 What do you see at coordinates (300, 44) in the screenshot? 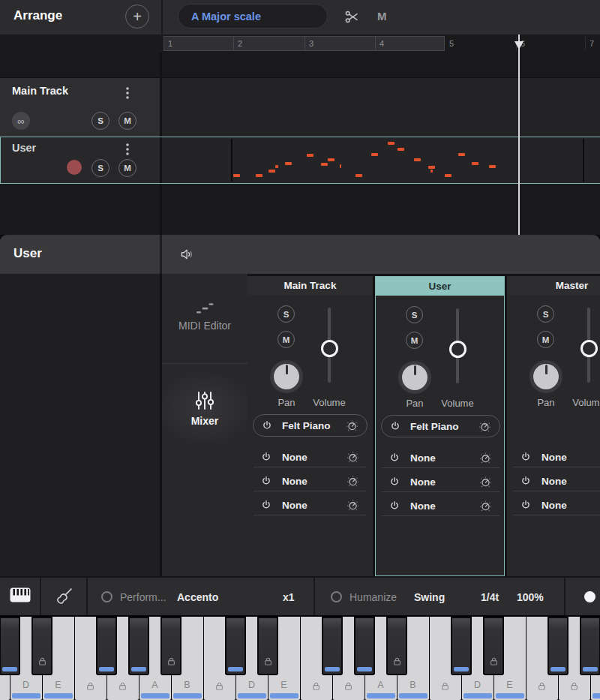
I see `timeline-ruler: 1234567` at bounding box center [300, 44].